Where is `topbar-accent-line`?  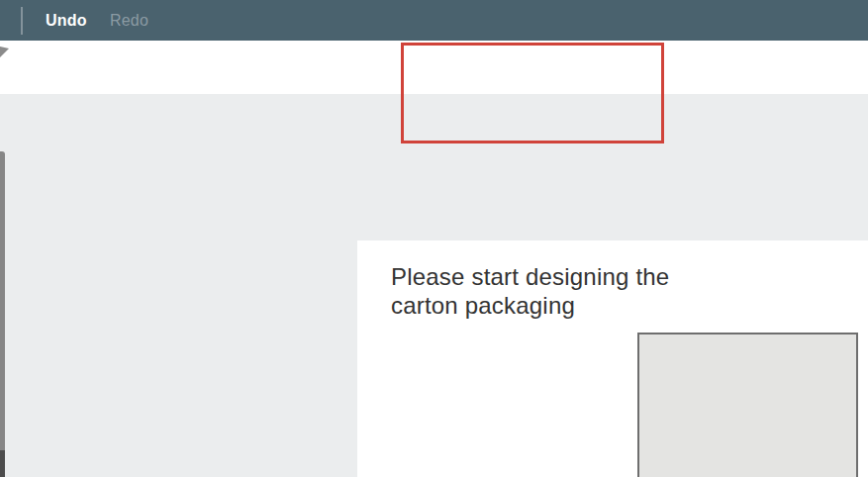
topbar-accent-line is located at coordinates (22, 21).